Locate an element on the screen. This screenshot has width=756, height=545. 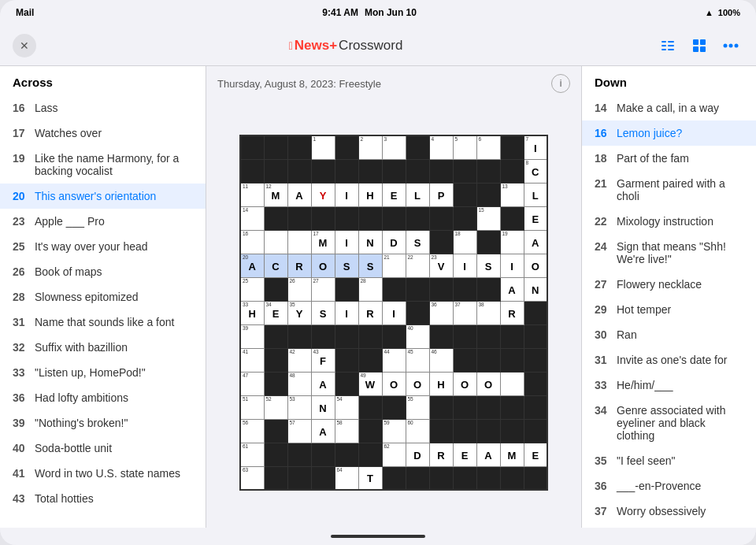
list-item-active: 20 This answer's orientation is located at coordinates (102, 196).